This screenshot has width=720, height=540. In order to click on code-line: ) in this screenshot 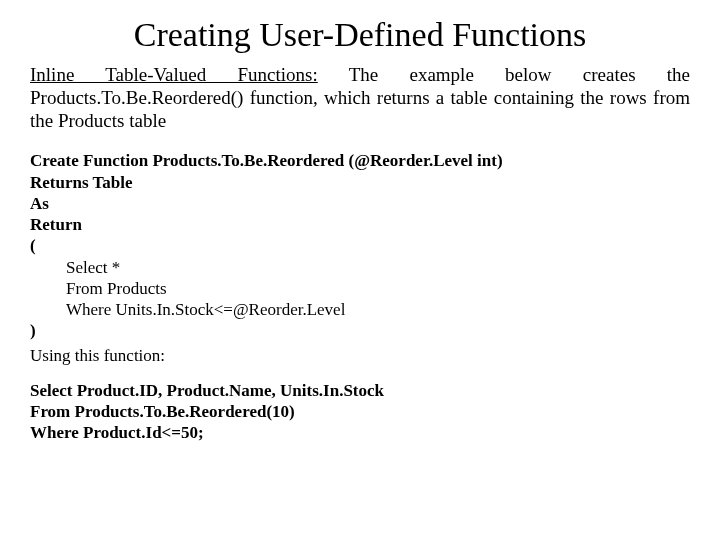, I will do `click(360, 330)`.